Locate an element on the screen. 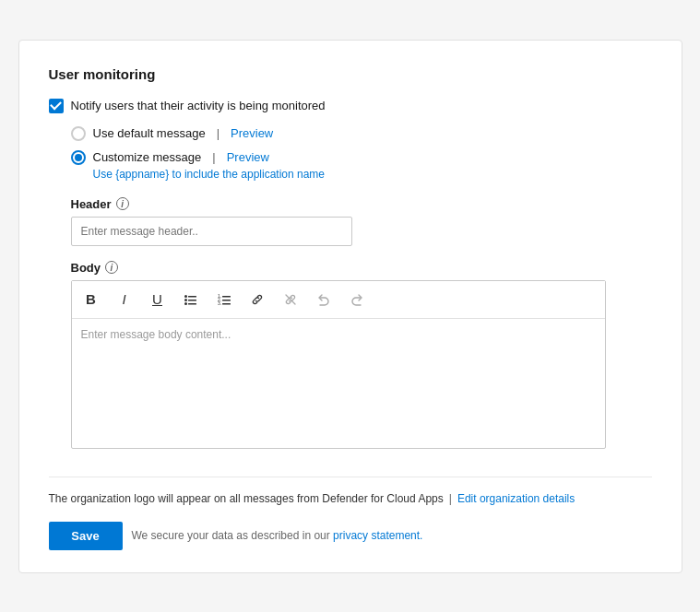  footer-text: The organization logo will appear on all… is located at coordinates (246, 499).